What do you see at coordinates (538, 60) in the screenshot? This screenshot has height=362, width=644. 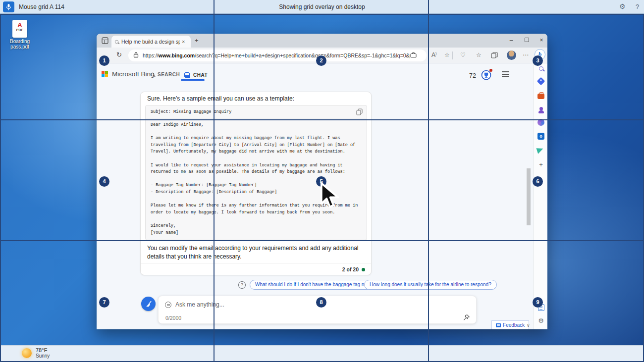 I see `grid-cell-number: 3` at bounding box center [538, 60].